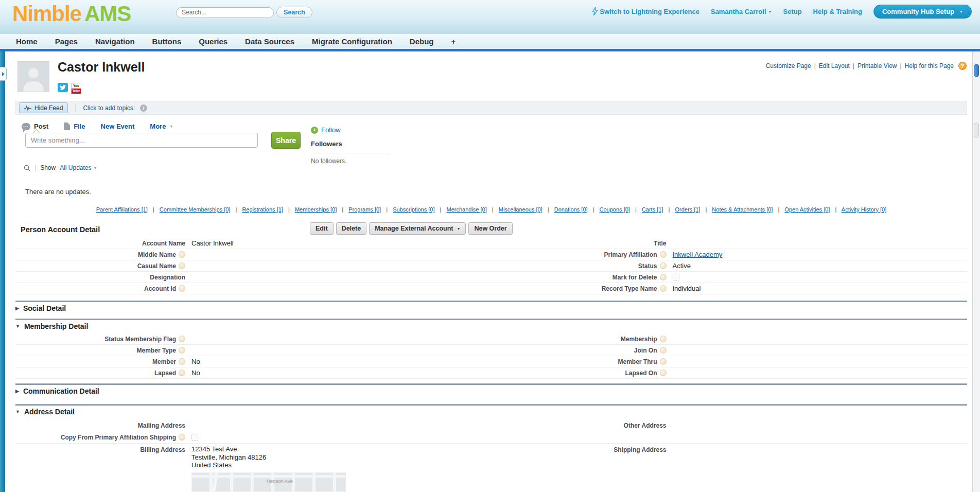 The width and height of the screenshot is (980, 492). What do you see at coordinates (922, 11) in the screenshot?
I see `community-hub-setup-button: Community Hub Setup ▼` at bounding box center [922, 11].